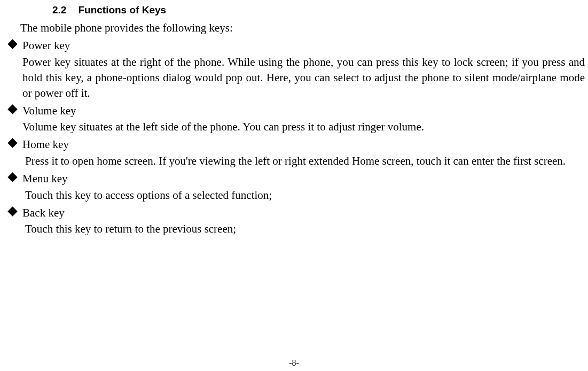  I want to click on list-item-body: Touch this key to access options of a se…, so click(294, 196).